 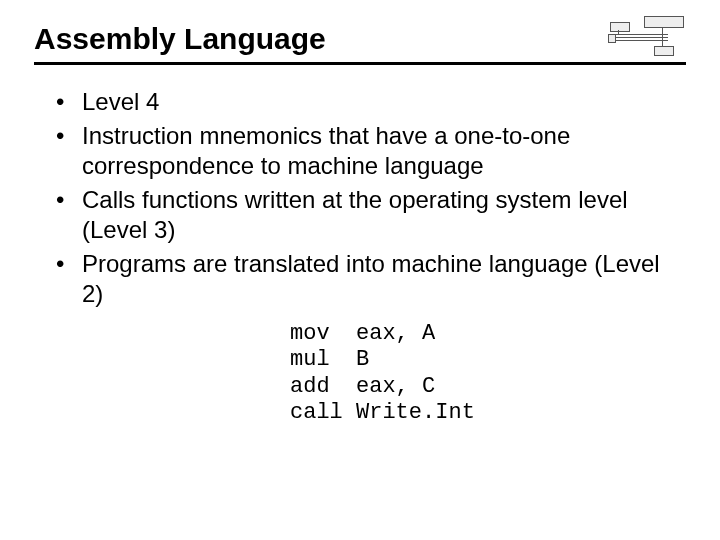 What do you see at coordinates (488, 374) in the screenshot?
I see `code-sample: mov eax, A mul B add eax, C call Write.I…` at bounding box center [488, 374].